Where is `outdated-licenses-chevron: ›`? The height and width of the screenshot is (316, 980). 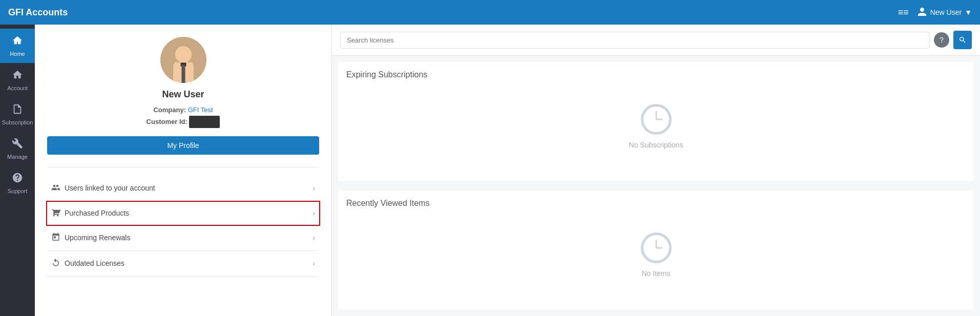 outdated-licenses-chevron: › is located at coordinates (314, 263).